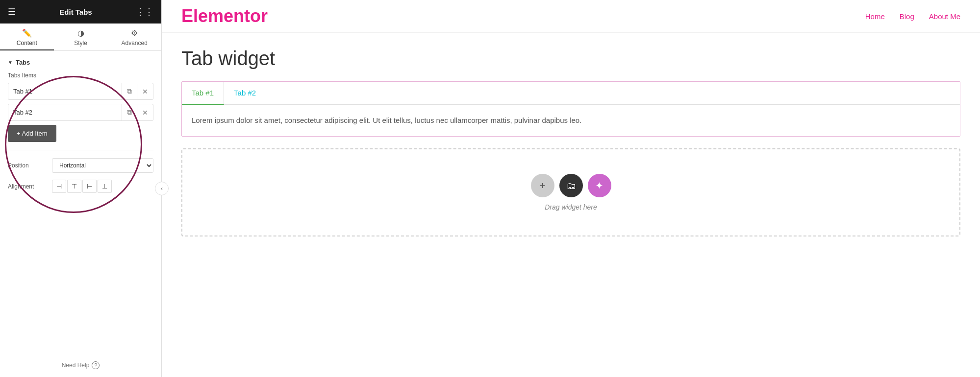 Image resolution: width=980 pixels, height=377 pixels. What do you see at coordinates (10, 63) in the screenshot?
I see `section-arrow-icon: ▼` at bounding box center [10, 63].